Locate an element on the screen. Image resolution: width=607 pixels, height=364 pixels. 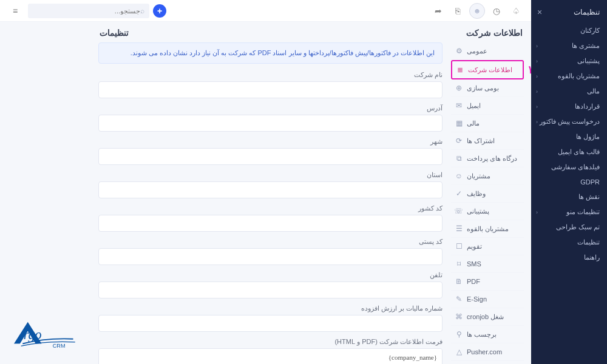
logo-text-2: CRM is located at coordinates (59, 346).